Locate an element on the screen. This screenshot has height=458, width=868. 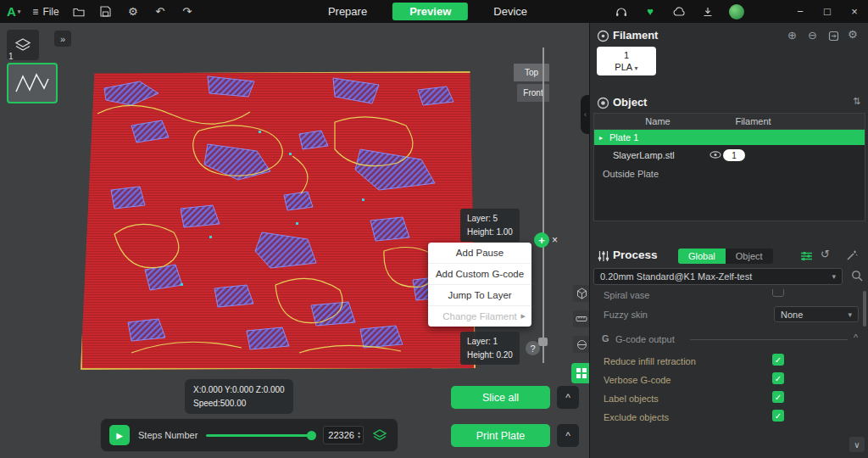
reset-preset-button: ↺ is located at coordinates (826, 254).